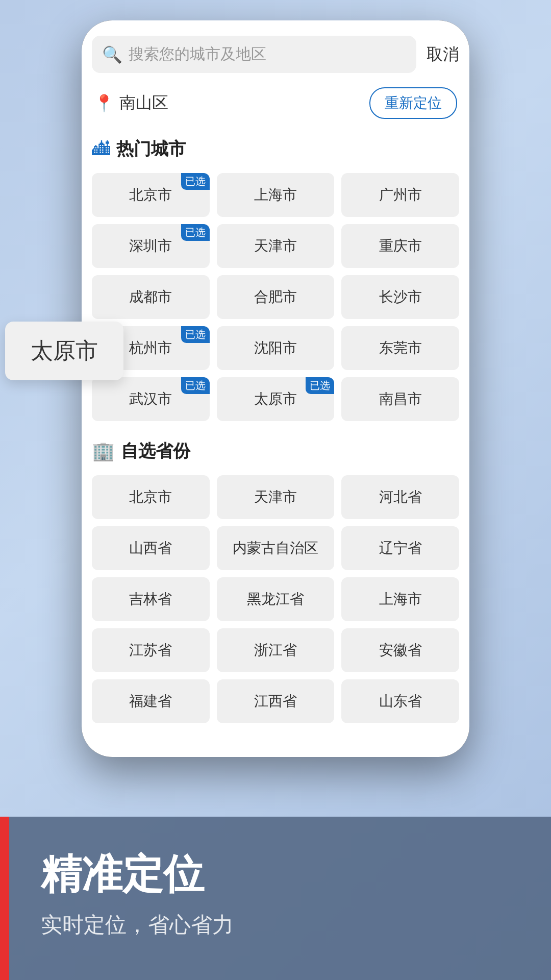 The width and height of the screenshot is (551, 980). Describe the element at coordinates (276, 246) in the screenshot. I see `city-tianjin: 天津市` at that location.